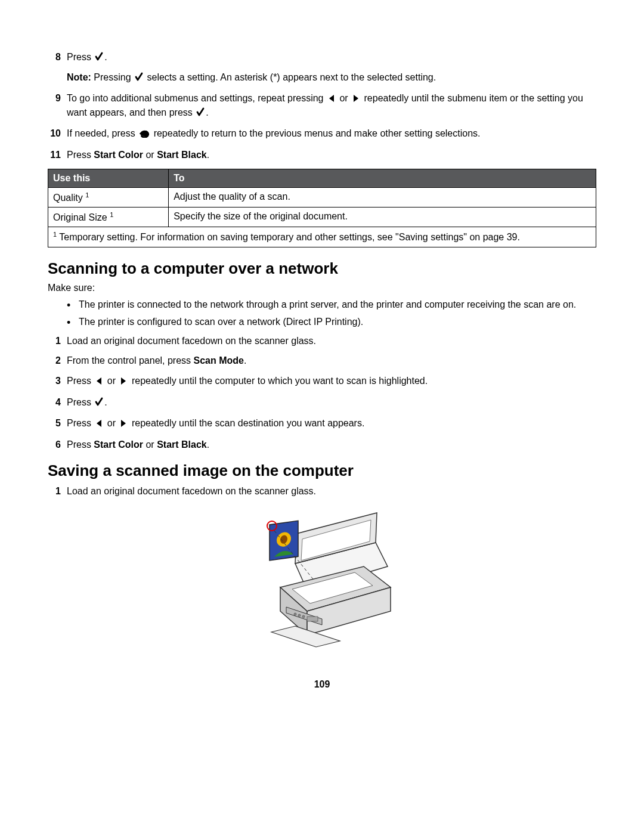 Image resolution: width=644 pixels, height=833 pixels. What do you see at coordinates (278, 380) in the screenshot?
I see `text: repeatedly until the computer to which y…` at bounding box center [278, 380].